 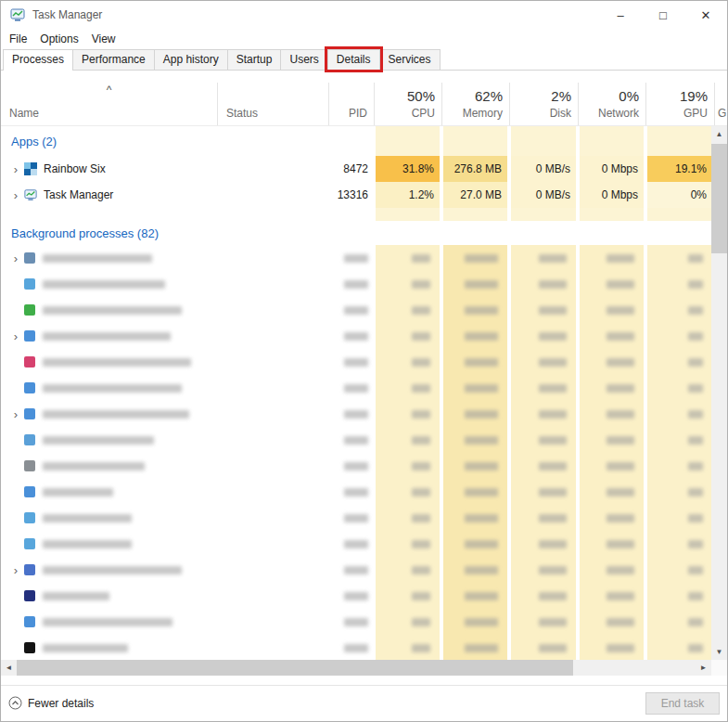 What do you see at coordinates (612, 195) in the screenshot?
I see `network-cell: 0 Mbps` at bounding box center [612, 195].